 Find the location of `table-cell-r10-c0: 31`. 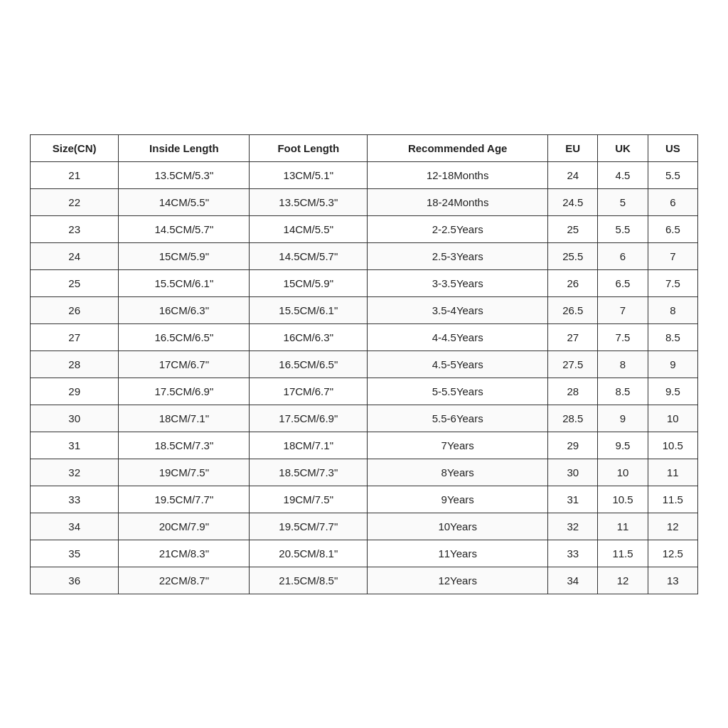

table-cell-r10-c0: 31 is located at coordinates (75, 445).